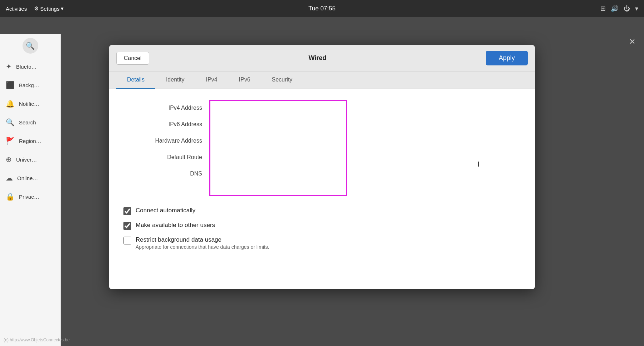  I want to click on default-route-label: Default Route, so click(166, 157).